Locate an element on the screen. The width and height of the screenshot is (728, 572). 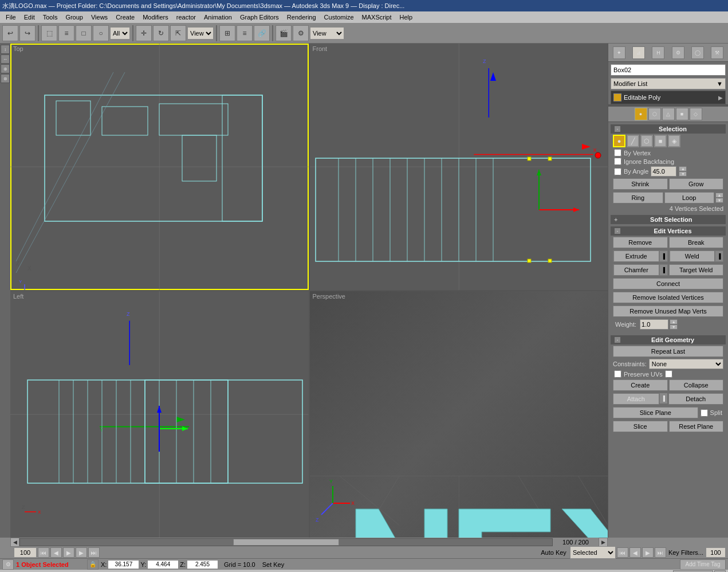
scale-button: ⇱ is located at coordinates (178, 33).